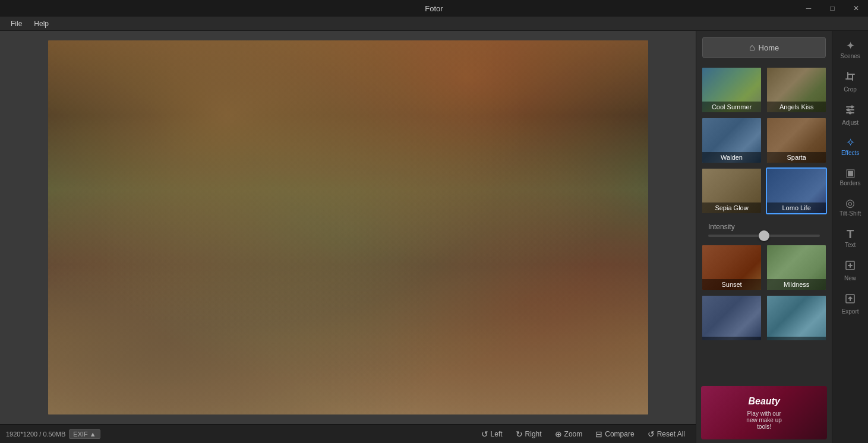 The image size is (868, 443). Describe the element at coordinates (850, 153) in the screenshot. I see `effects-label: Effects` at that location.